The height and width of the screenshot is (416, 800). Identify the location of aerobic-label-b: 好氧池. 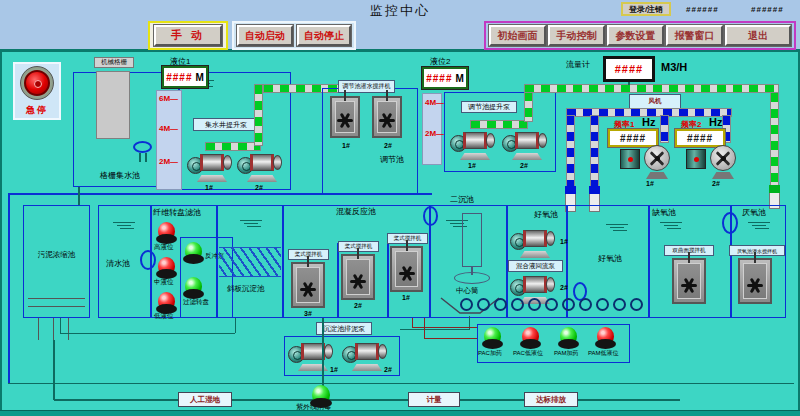
(610, 258).